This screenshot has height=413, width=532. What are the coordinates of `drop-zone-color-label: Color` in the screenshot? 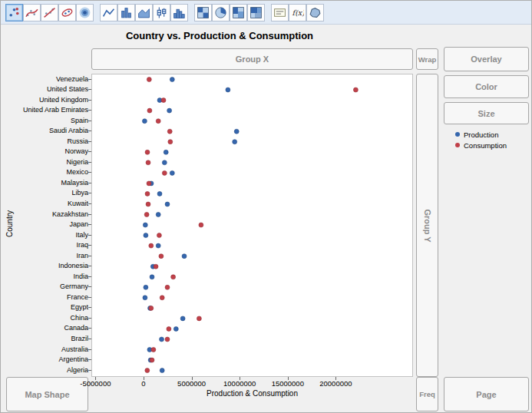 It's located at (487, 87).